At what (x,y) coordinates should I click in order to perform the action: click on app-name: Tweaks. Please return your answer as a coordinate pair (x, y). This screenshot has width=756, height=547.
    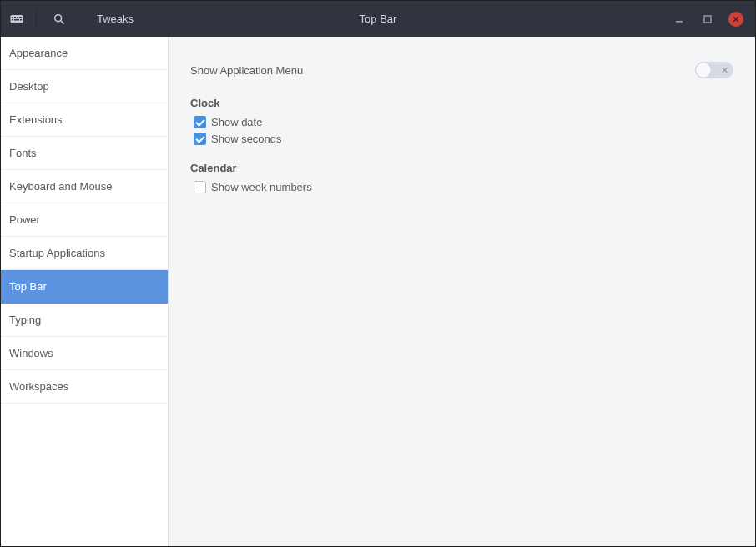
    Looking at the image, I should click on (115, 18).